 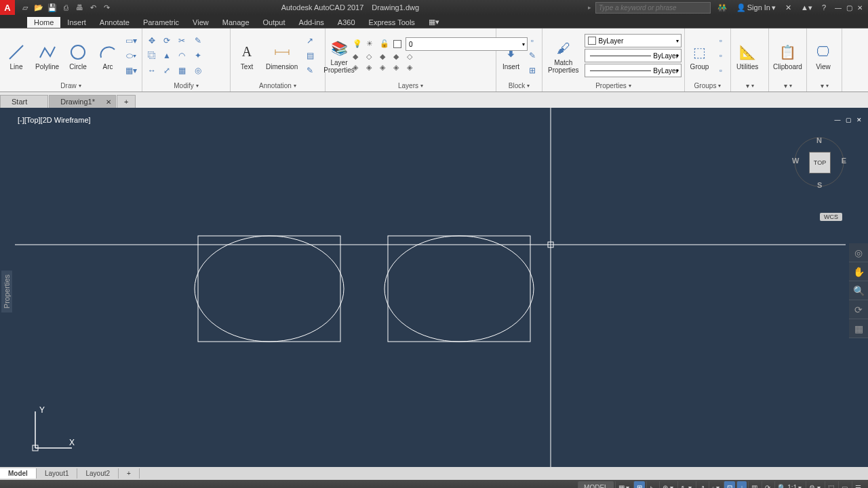 I want to click on leader-icon: ↗, so click(x=310, y=41).